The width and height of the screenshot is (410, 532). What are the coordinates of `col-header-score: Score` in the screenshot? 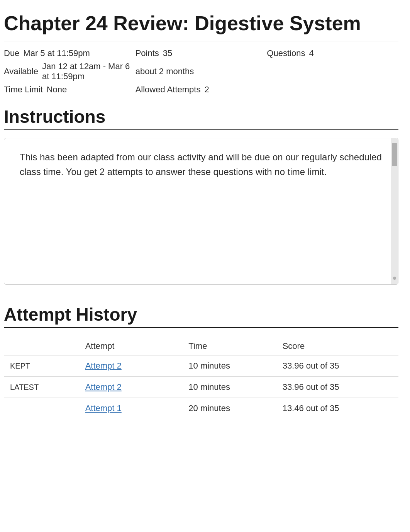 It's located at (337, 346).